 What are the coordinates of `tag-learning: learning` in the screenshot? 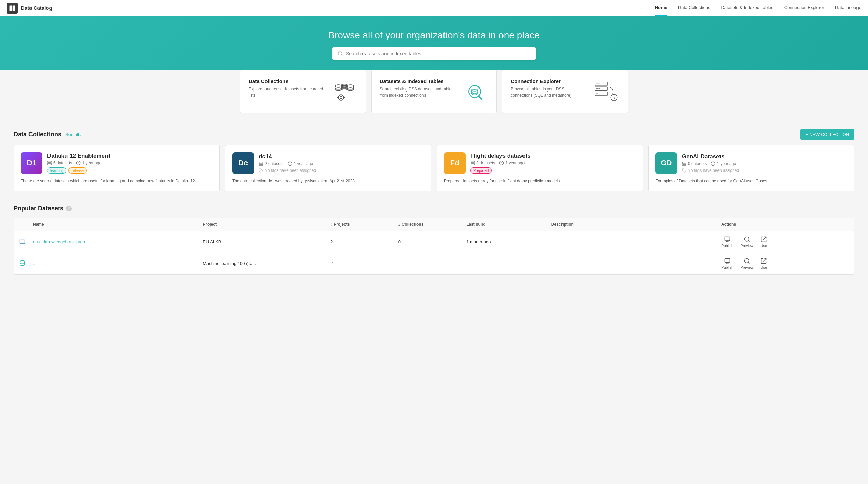 It's located at (57, 170).